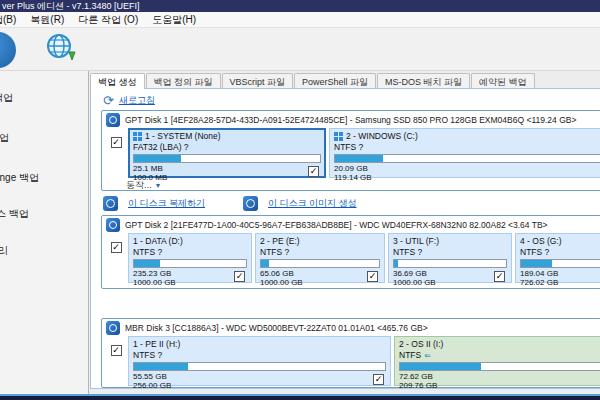 This screenshot has height=400, width=600. Describe the element at coordinates (428, 356) in the screenshot. I see `partition-flag-icon: ⇐` at that location.